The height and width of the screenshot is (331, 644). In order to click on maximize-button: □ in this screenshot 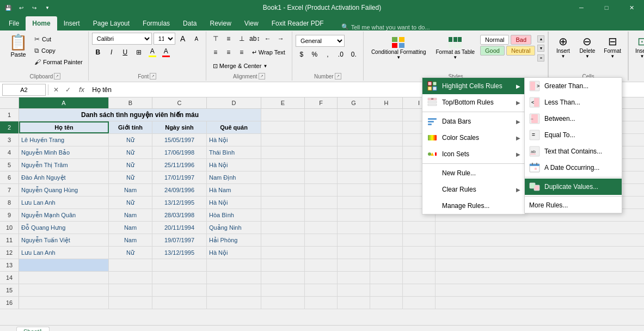, I will do `click(606, 8)`.